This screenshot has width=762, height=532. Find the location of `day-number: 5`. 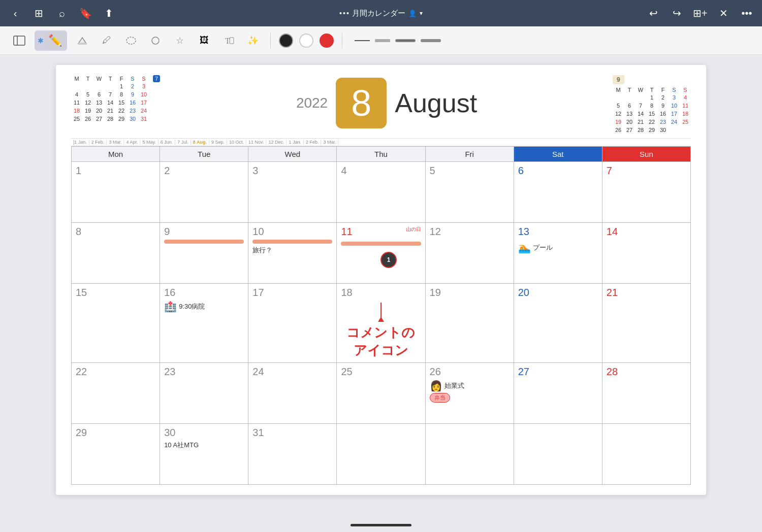

day-number: 5 is located at coordinates (469, 171).